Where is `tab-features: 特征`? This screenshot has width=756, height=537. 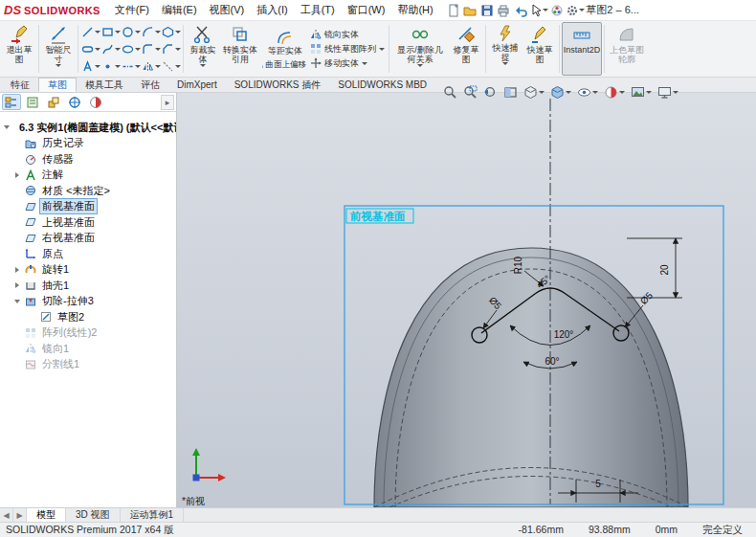
tab-features: 特征 is located at coordinates (20, 84).